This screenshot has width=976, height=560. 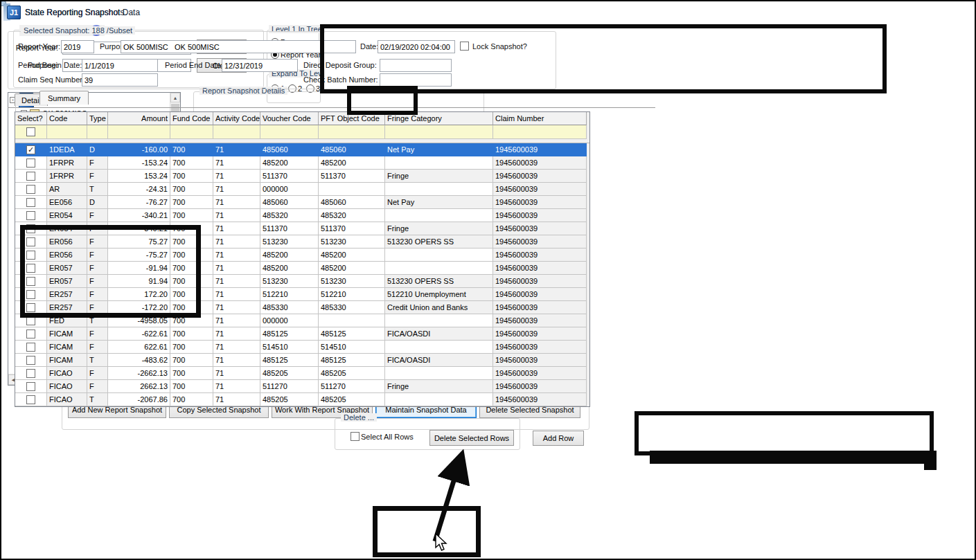 I want to click on direct-deposit-field, so click(x=416, y=65).